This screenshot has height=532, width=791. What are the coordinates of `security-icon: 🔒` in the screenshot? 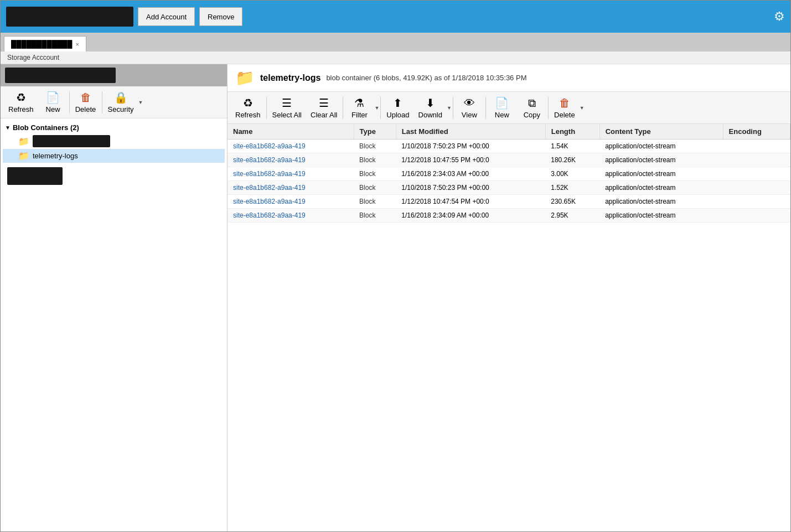 It's located at (121, 97).